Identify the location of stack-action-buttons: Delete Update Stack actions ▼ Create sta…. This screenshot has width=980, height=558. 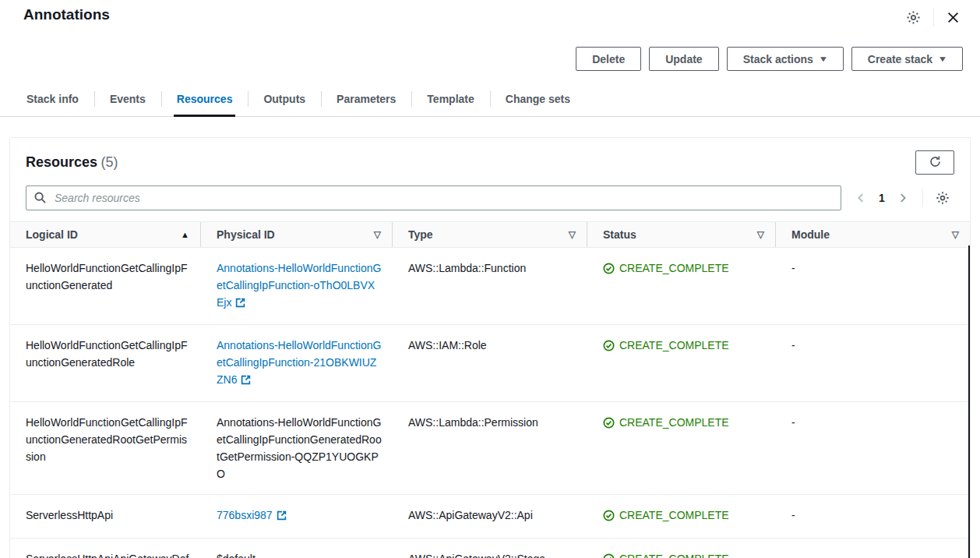
(490, 48).